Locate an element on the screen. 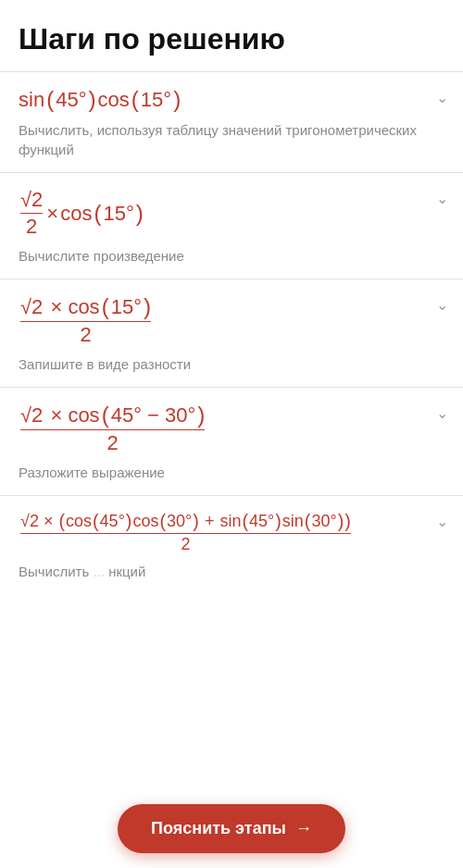 This screenshot has height=868, width=463. step-3-desc: Запишите в виде разности is located at coordinates (232, 365).